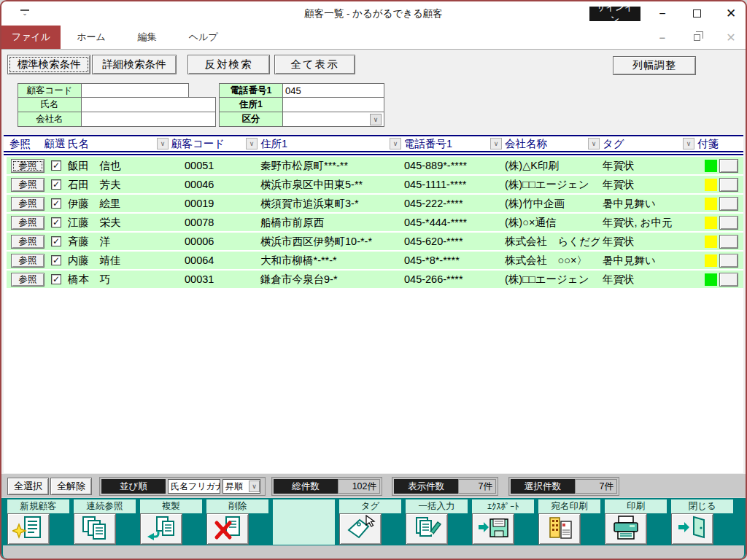 This screenshot has width=747, height=560. What do you see at coordinates (117, 166) in the screenshot?
I see `cell-name: 飯田 信也` at bounding box center [117, 166].